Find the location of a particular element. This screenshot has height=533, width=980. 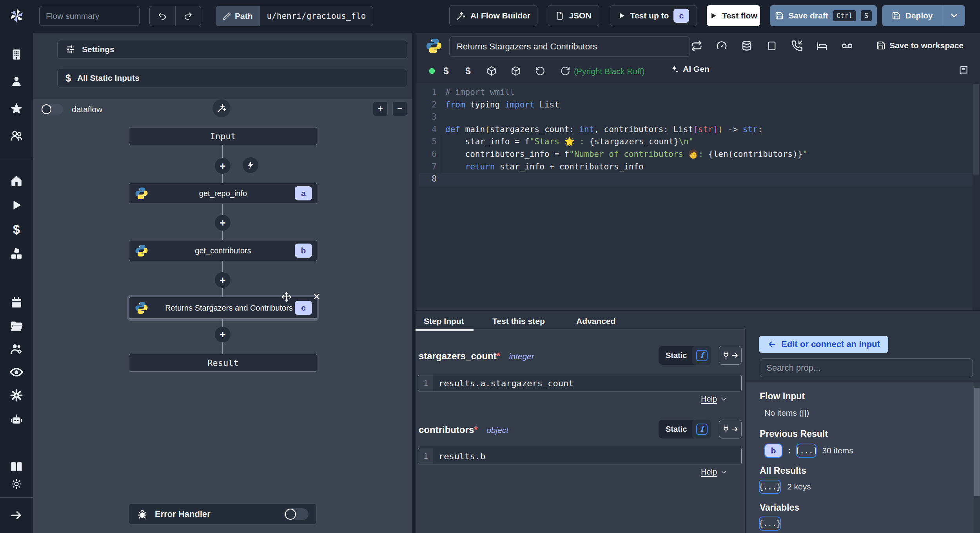

save-to-workspace-button: Save to workspace is located at coordinates (920, 45).